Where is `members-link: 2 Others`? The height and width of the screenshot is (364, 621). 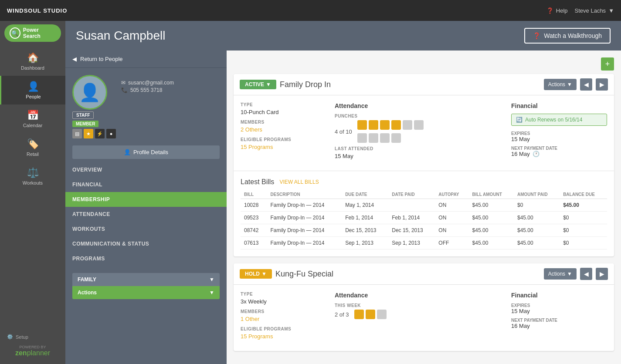 members-link: 2 Others is located at coordinates (284, 130).